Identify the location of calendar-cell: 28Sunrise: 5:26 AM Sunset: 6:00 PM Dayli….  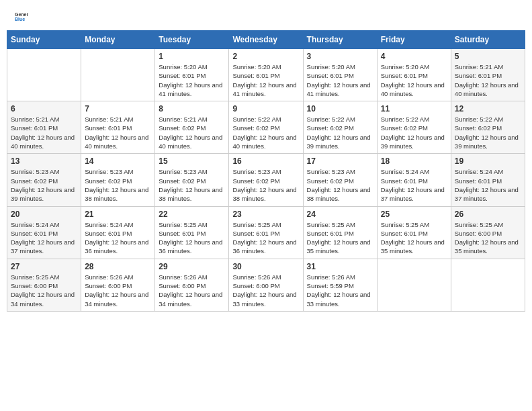
(118, 285).